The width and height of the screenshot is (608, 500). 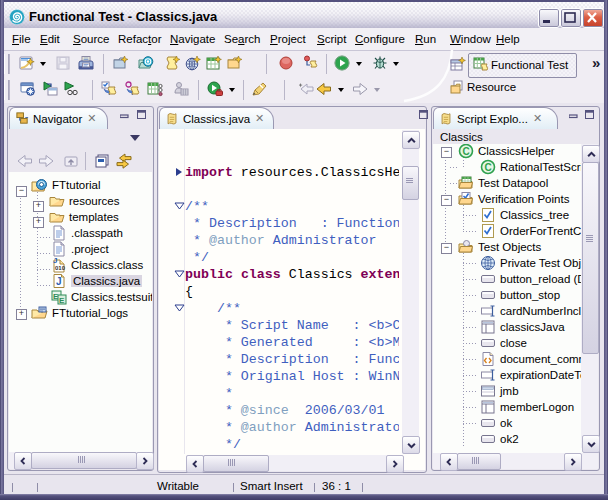 I want to click on svg-text: E, so click(x=62, y=300).